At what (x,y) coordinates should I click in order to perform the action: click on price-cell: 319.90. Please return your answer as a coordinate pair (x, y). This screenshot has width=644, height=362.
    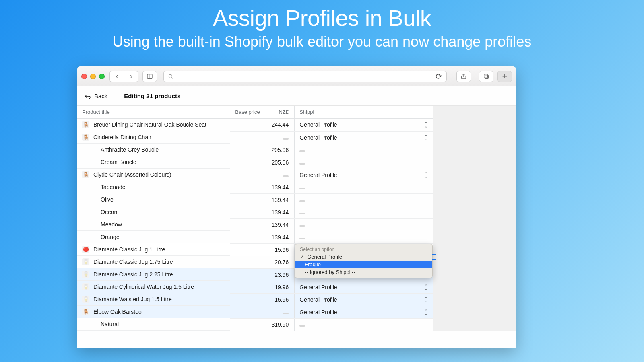
    Looking at the image, I should click on (262, 324).